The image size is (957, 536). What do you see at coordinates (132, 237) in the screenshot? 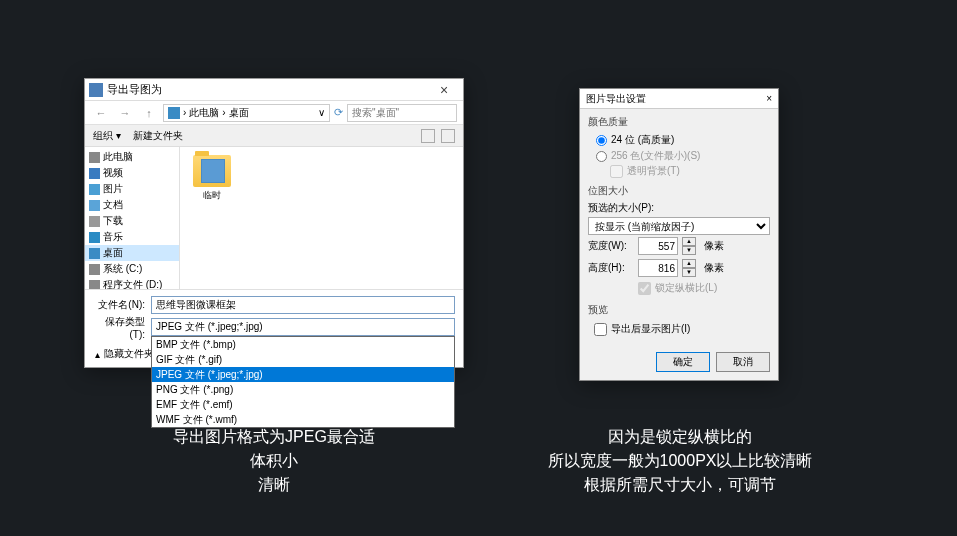
I see `tree-item: 音乐` at bounding box center [132, 237].